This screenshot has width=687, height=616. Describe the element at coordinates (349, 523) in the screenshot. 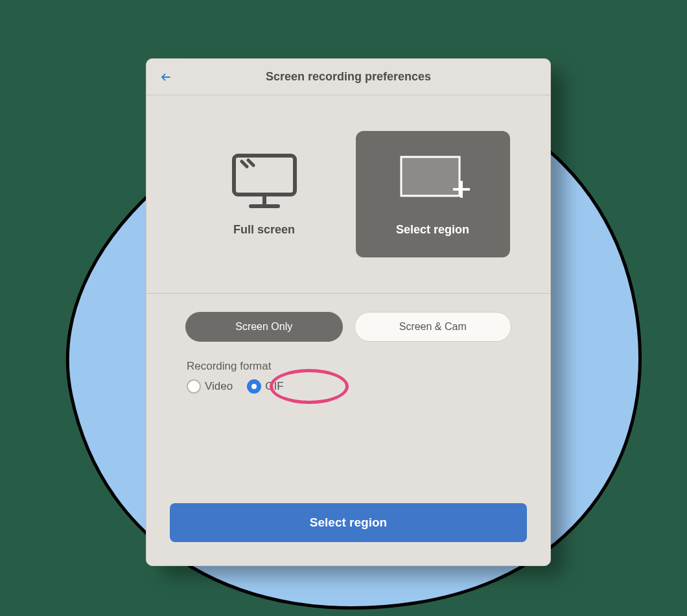

I see `button-label: Select region` at that location.